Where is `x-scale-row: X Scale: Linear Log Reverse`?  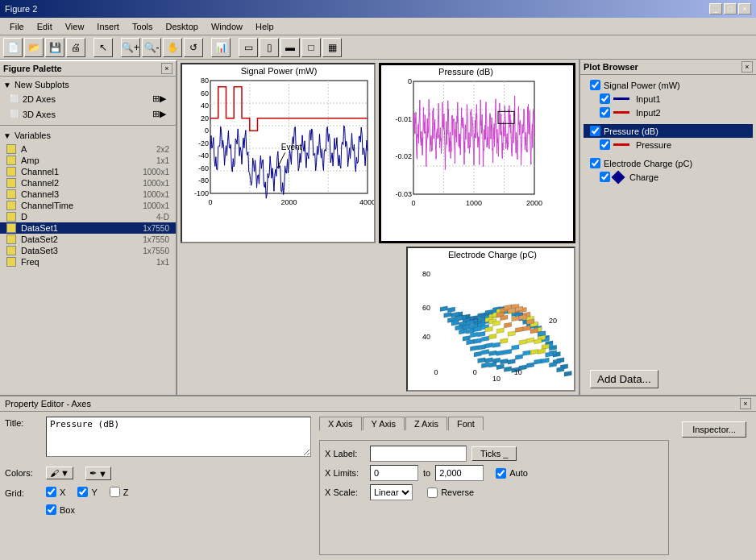
x-scale-row: X Scale: Linear Log Reverse is located at coordinates (494, 492).